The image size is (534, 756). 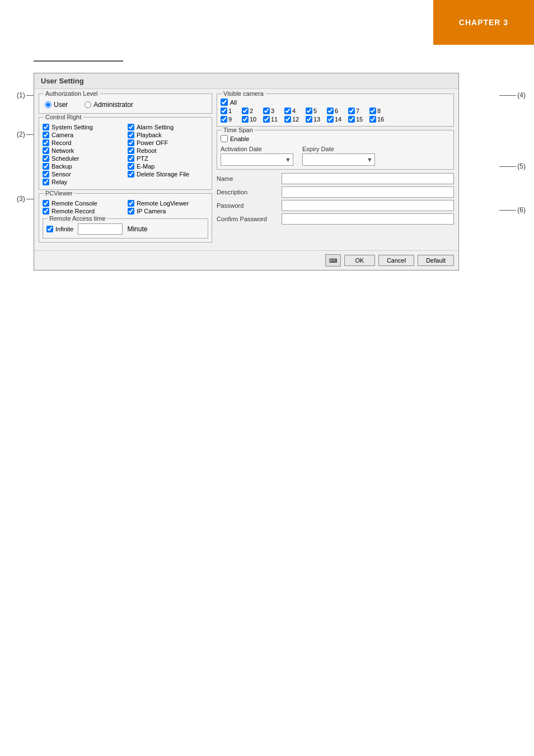 What do you see at coordinates (125, 228) in the screenshot?
I see `remote-access-section: Remote Access time Infinite Minute` at bounding box center [125, 228].